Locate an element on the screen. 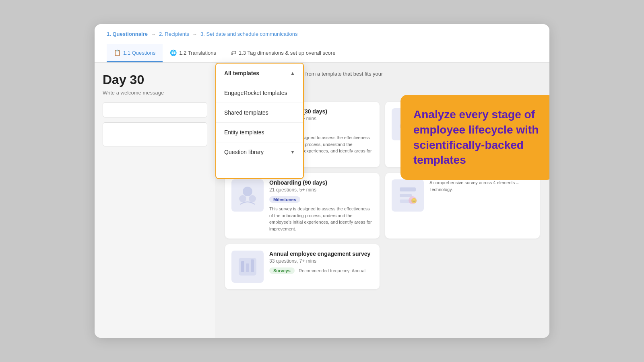 The width and height of the screenshot is (644, 362). tab-tag-dimensions: 🏷 1.3 Tag dimensions & set up overall sc… is located at coordinates (283, 53).